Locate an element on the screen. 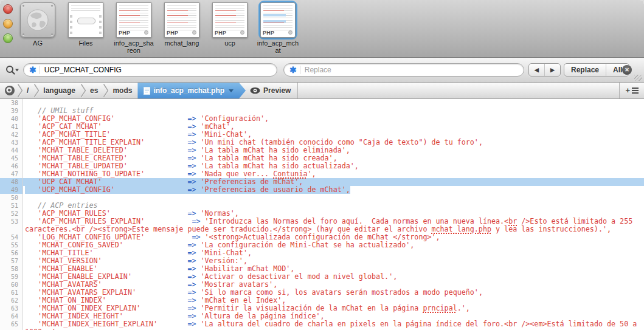 This screenshot has width=644, height=330. line-number: 39 is located at coordinates (12, 111).